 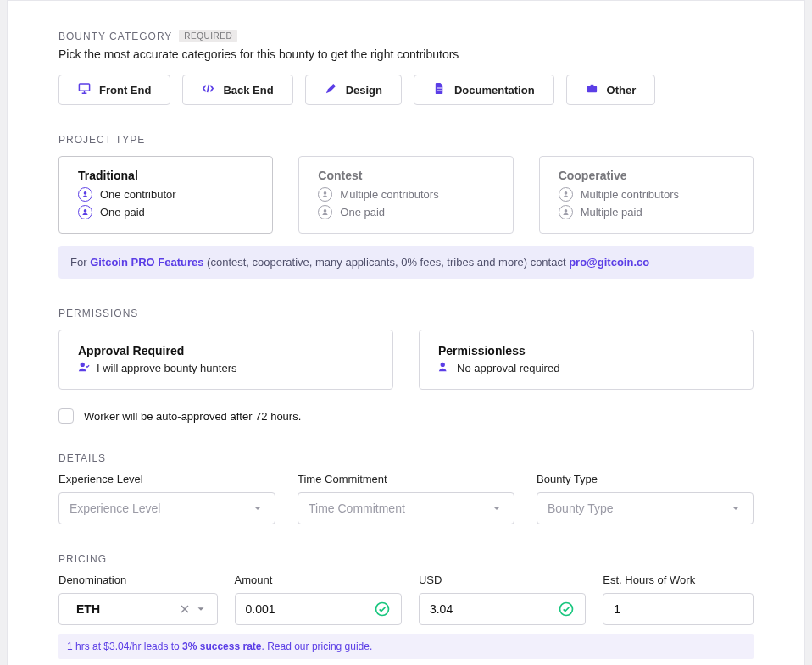 What do you see at coordinates (209, 36) in the screenshot?
I see `required-badge: Required` at bounding box center [209, 36].